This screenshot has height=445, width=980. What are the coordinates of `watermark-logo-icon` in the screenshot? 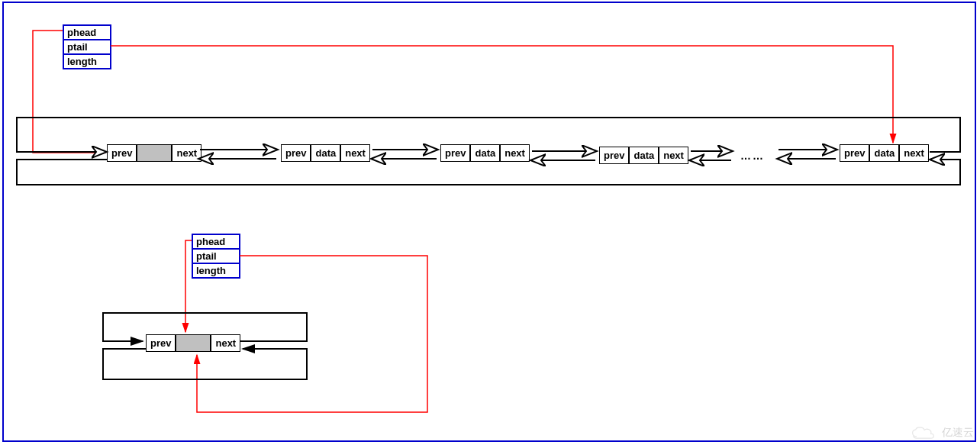 It's located at (924, 433).